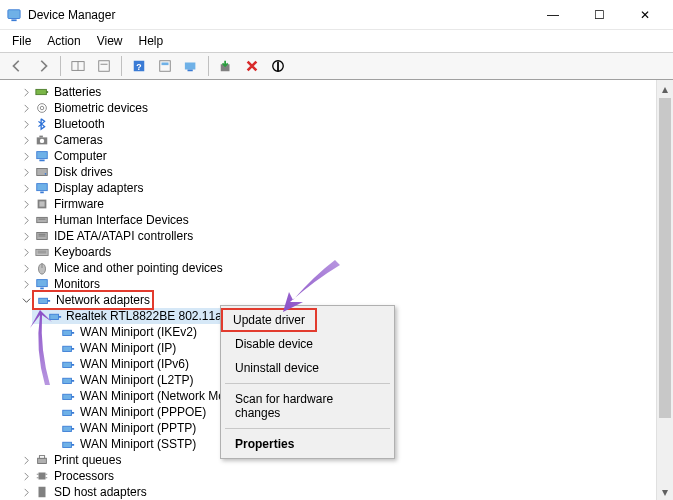  Describe the element at coordinates (104, 66) in the screenshot. I see `properties-button` at that location.